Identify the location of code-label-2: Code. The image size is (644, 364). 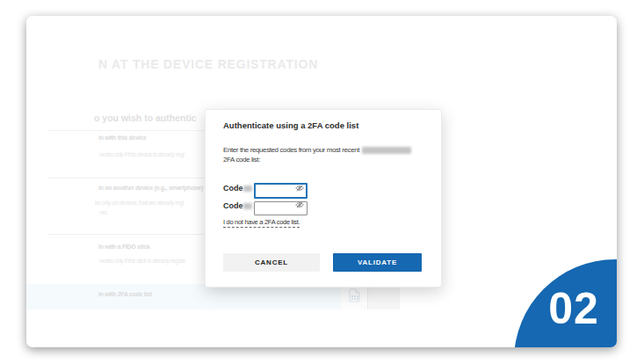
(234, 206).